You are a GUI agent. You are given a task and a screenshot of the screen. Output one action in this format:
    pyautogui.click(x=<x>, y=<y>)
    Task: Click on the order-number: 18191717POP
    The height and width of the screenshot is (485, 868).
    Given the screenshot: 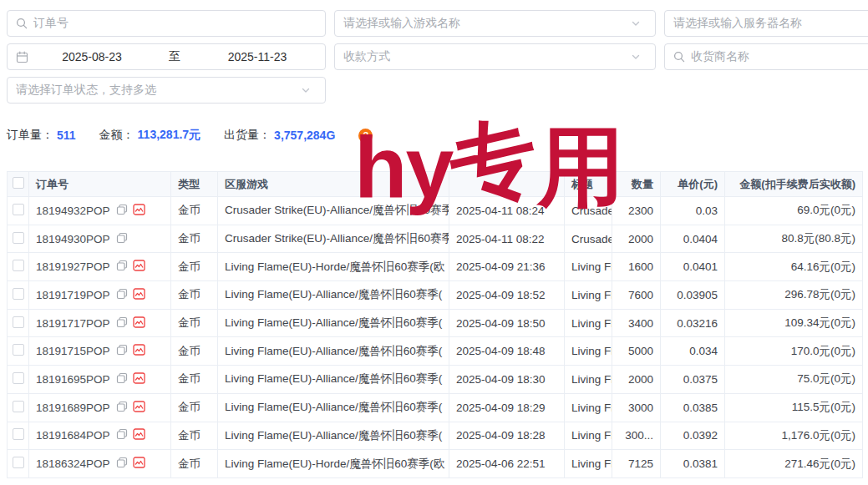 What is the action you would take?
    pyautogui.click(x=74, y=324)
    